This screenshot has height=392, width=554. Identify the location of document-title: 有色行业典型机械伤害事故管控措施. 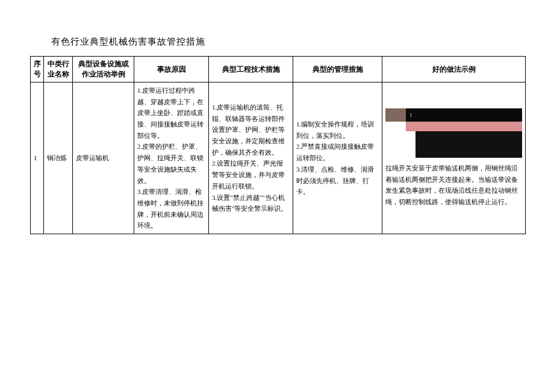
(288, 42).